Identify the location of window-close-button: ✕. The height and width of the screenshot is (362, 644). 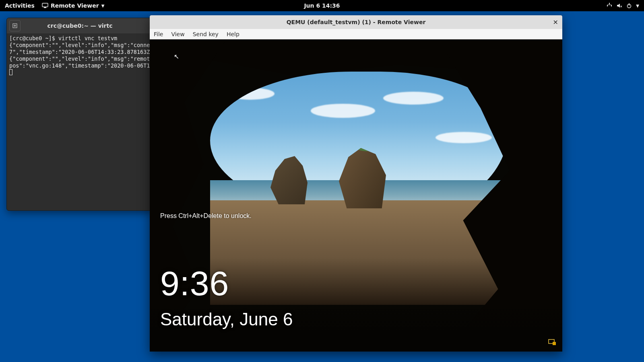
(555, 23).